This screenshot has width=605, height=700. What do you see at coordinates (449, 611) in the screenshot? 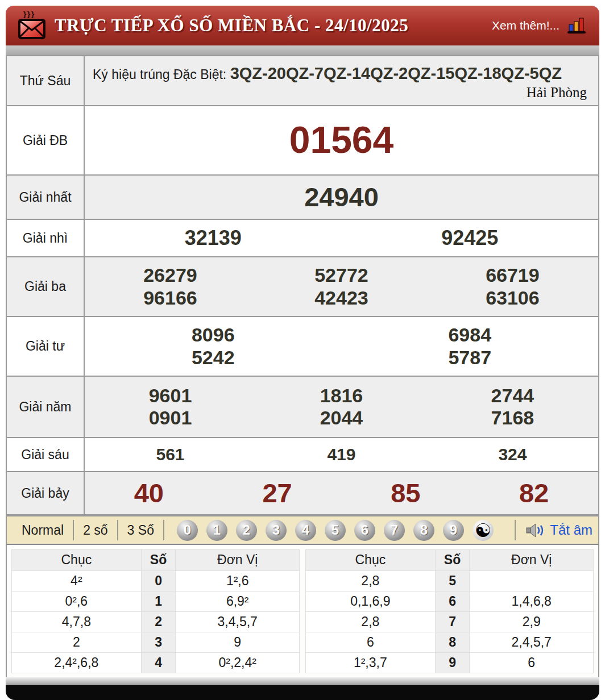
I see `digit-stats-table-right: Chục Số Đơn Vị 2,850,1,6,961,4,6,82,872,…` at bounding box center [449, 611].